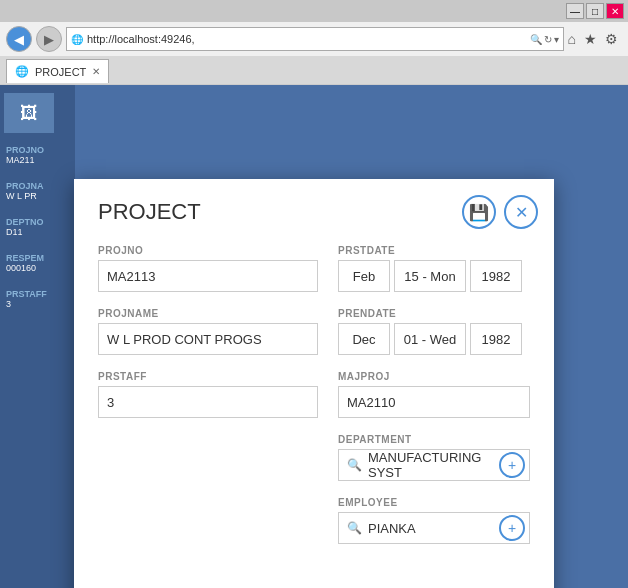 The image size is (628, 588). I want to click on row-projno-prstdate: PROJNO PRSTDATE, so click(314, 268).